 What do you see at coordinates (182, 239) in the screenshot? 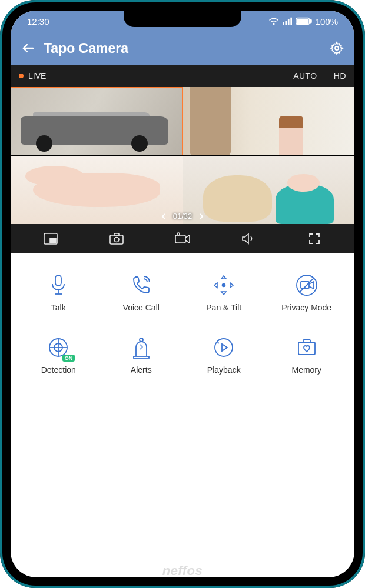
I see `video-toolbar` at bounding box center [182, 239].